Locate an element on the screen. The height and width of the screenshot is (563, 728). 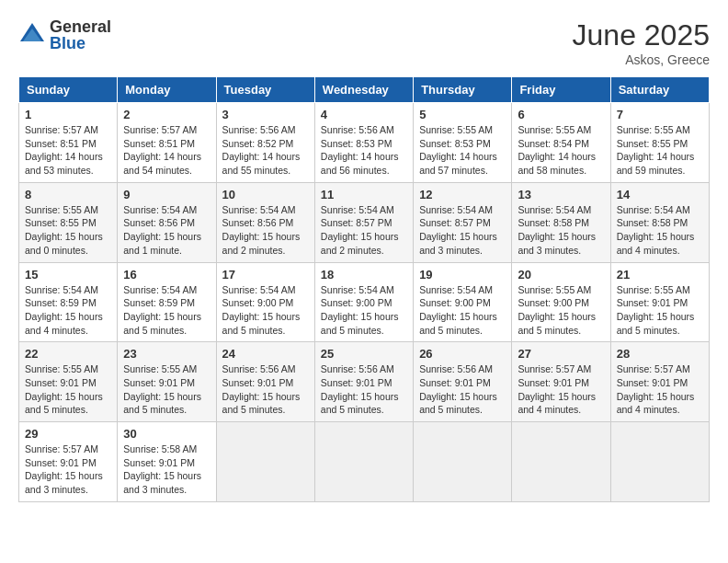
col-sunday: Sunday is located at coordinates (68, 90).